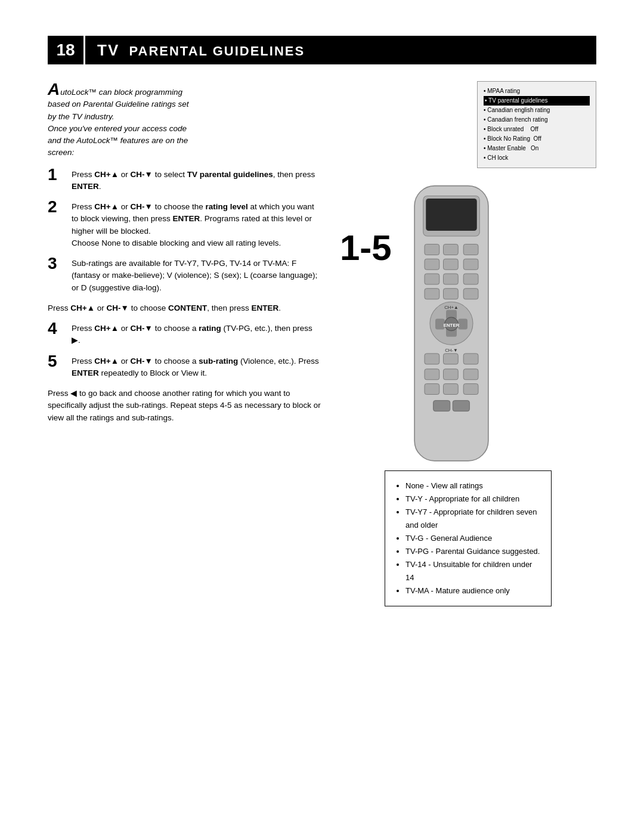  Describe the element at coordinates (57, 207) in the screenshot. I see `step-2-number: 2` at that location.